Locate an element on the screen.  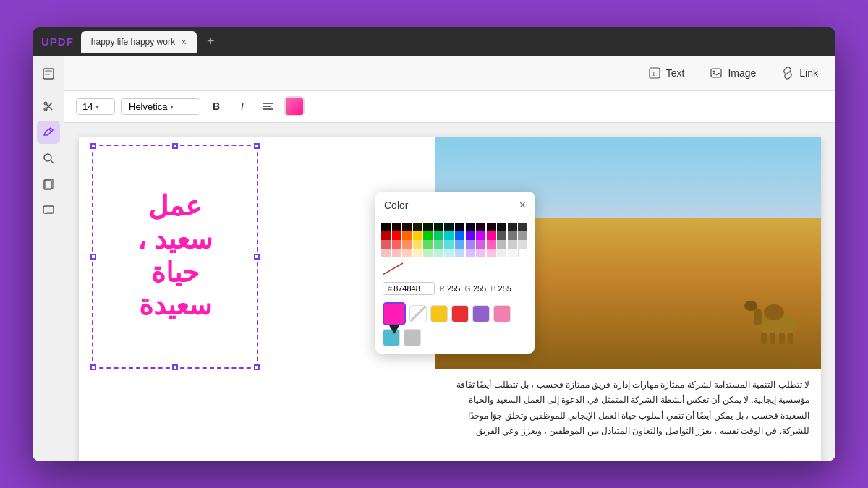
sidebar-icon-comment is located at coordinates (48, 210).